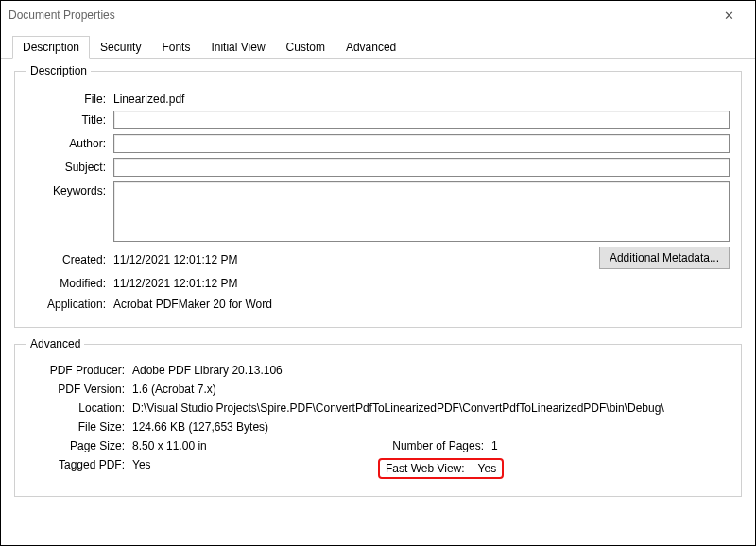 The width and height of the screenshot is (756, 546). I want to click on label-num-pages: Number of Pages:, so click(435, 446).